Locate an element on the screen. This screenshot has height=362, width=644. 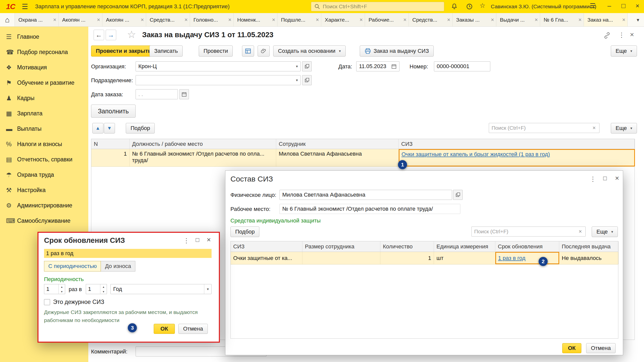
tab-ohrana: Охрана ...× is located at coordinates (37, 20).